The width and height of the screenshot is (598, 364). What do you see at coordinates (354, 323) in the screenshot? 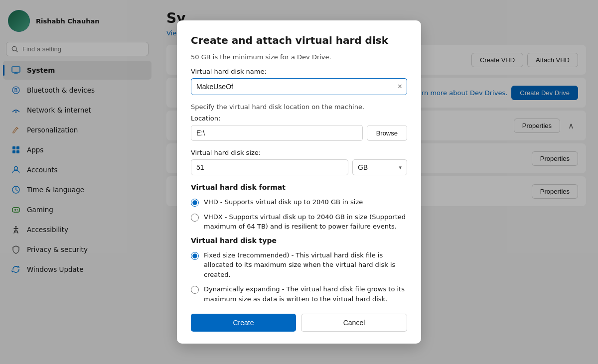
I see `cancel-button: Cancel` at bounding box center [354, 323].